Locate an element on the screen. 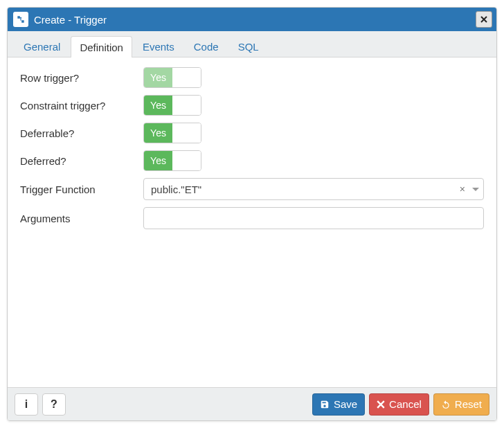 The height and width of the screenshot is (428, 504). help-icon: ? is located at coordinates (54, 404).